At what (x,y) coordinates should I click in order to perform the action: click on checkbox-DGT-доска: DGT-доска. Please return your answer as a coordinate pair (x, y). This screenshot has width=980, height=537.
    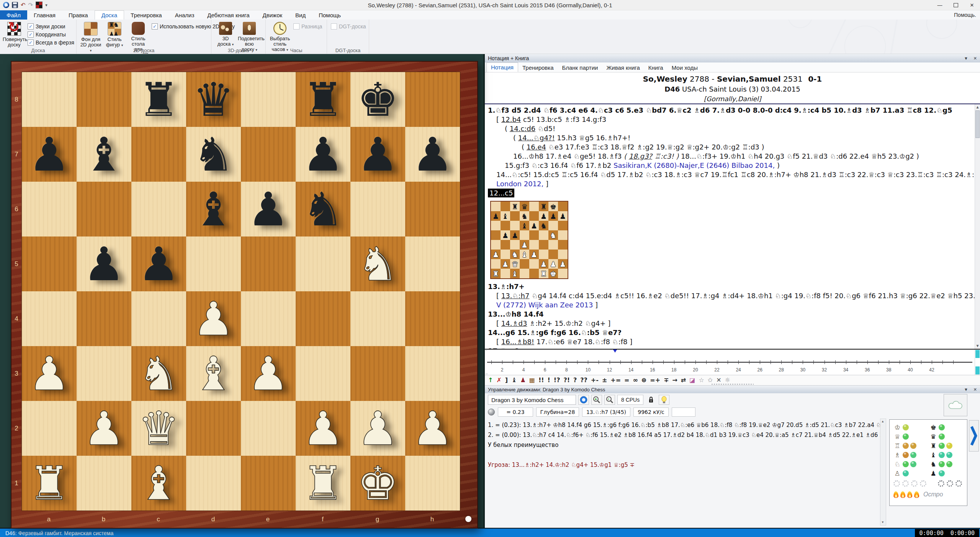
    Looking at the image, I should click on (348, 26).